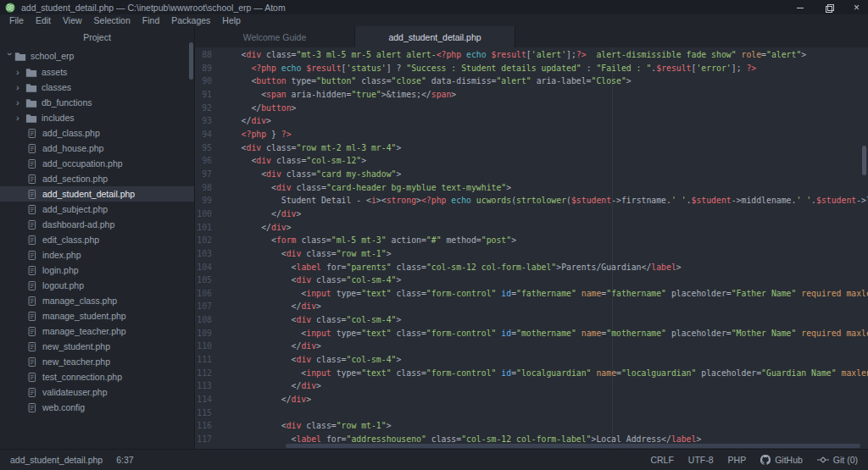 The image size is (868, 470). I want to click on code-line: 98 <div class="card-header bg-myblue tex…, so click(531, 188).